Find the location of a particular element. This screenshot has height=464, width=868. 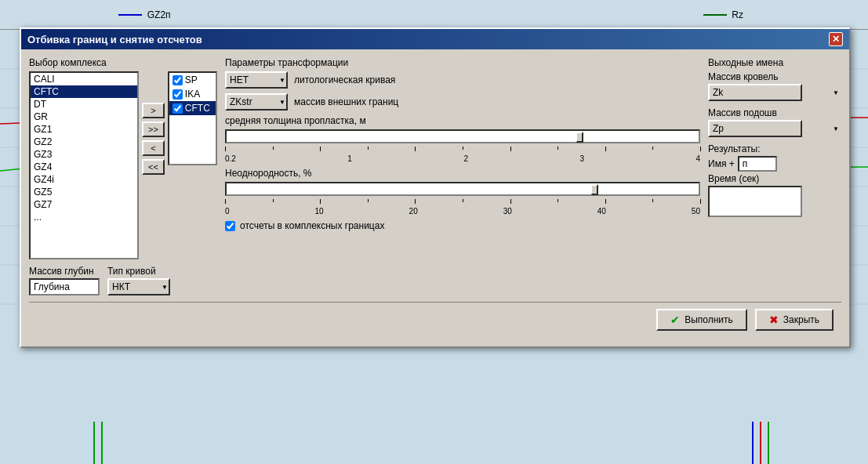

slider-inhom-section: Неоднородность, % is located at coordinates (463, 191).